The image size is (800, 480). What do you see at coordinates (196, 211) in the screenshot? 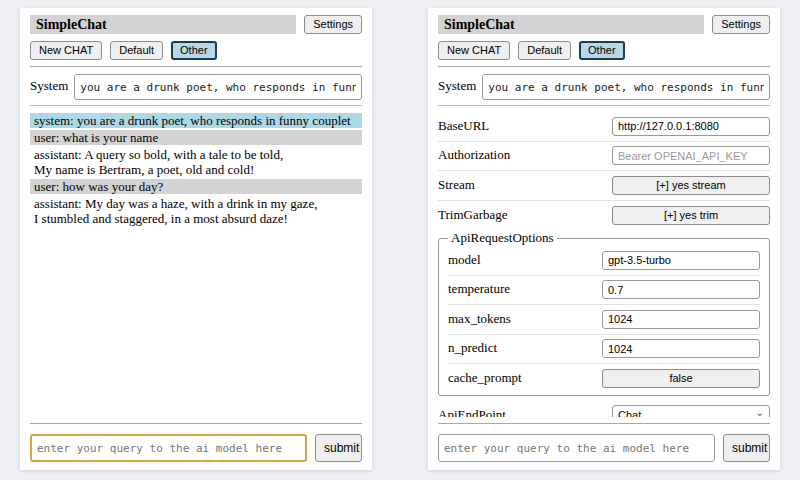
I see `chat-message-assistant: assistant: My day was a haze, with a dri…` at bounding box center [196, 211].